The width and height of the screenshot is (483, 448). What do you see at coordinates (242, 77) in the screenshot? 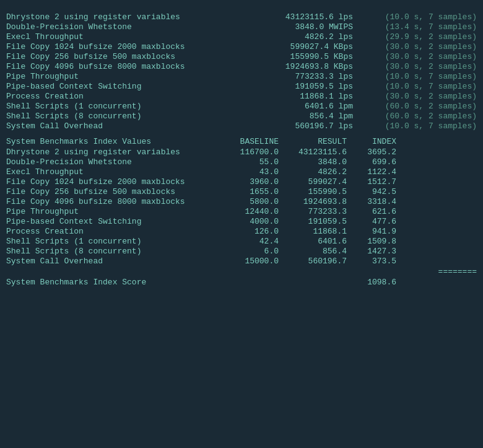
I see `benchmark-row: Pipe Throughput 773233.3 lps (10.0 s, 7 …` at bounding box center [242, 77].